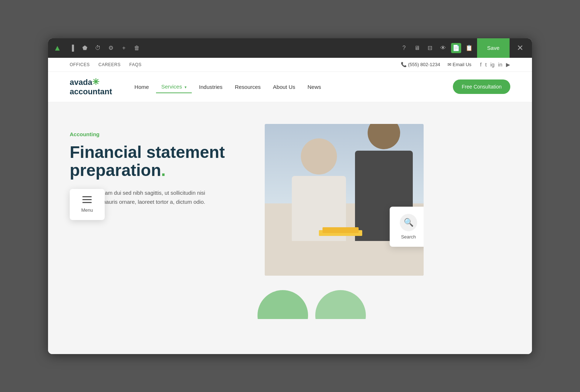  Describe the element at coordinates (57, 48) in the screenshot. I see `app-logo-icon: ▲` at that location.